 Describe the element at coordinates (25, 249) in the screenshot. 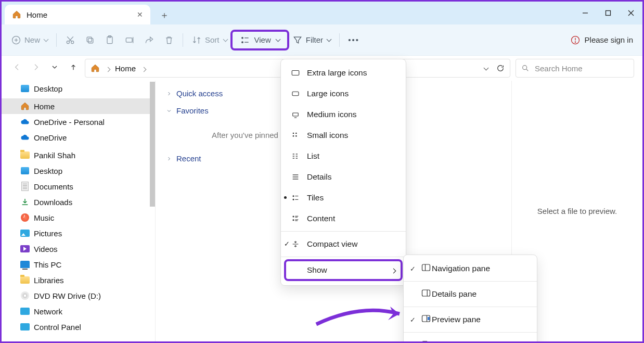

I see `vid-icon` at that location.